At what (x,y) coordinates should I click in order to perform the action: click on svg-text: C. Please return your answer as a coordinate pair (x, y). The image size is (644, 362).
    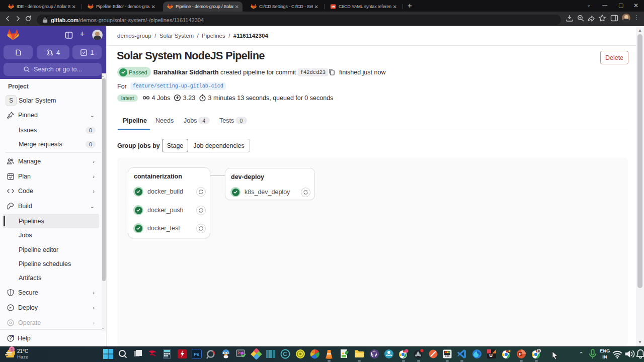
    Looking at the image, I should click on (285, 354).